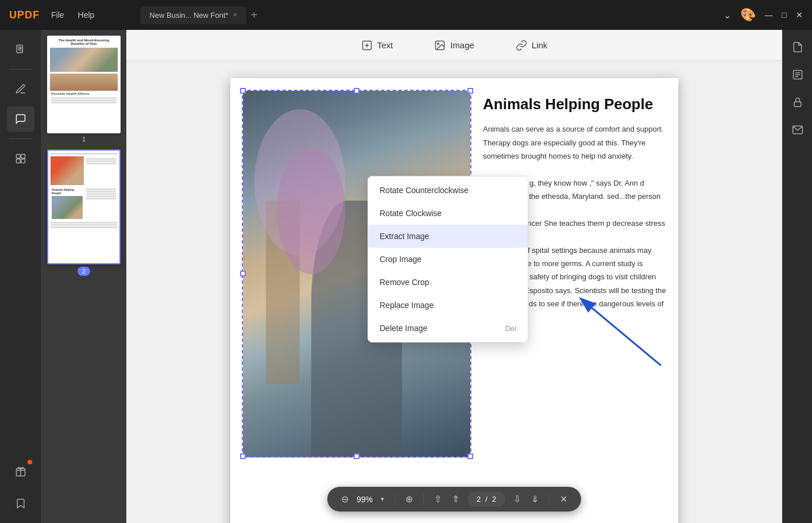  I want to click on thumbnail-page-2: Animals Helping People, so click(84, 213).